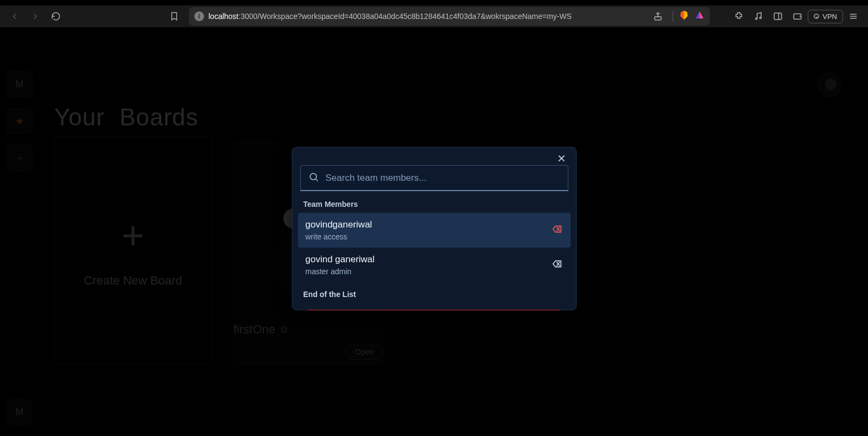 This screenshot has width=868, height=436. What do you see at coordinates (739, 16) in the screenshot?
I see `extensions-button` at bounding box center [739, 16].